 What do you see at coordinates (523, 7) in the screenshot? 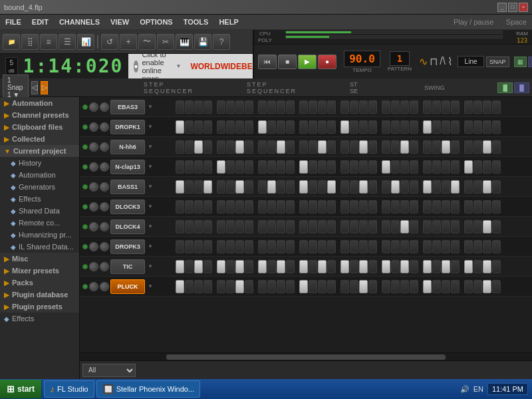
I see `close-button: ×` at bounding box center [523, 7].